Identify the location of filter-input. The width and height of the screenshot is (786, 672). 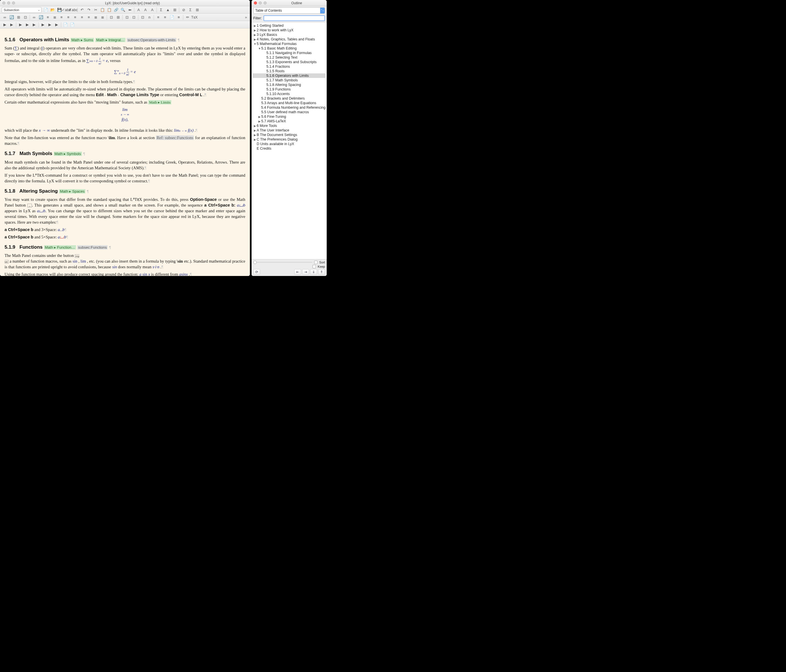
(294, 18).